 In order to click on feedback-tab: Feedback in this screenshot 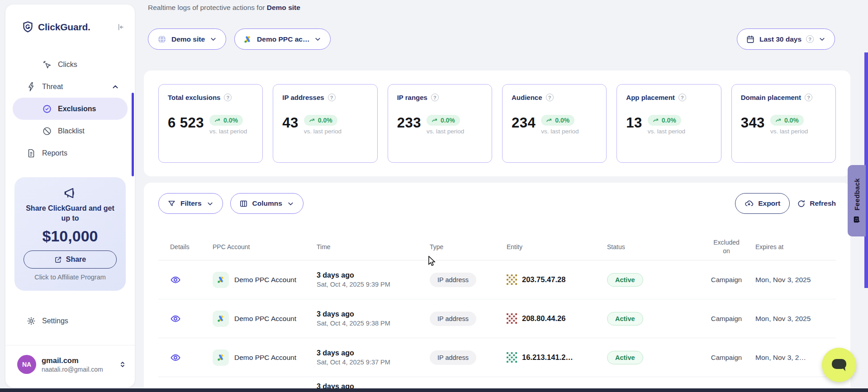, I will do `click(857, 201)`.